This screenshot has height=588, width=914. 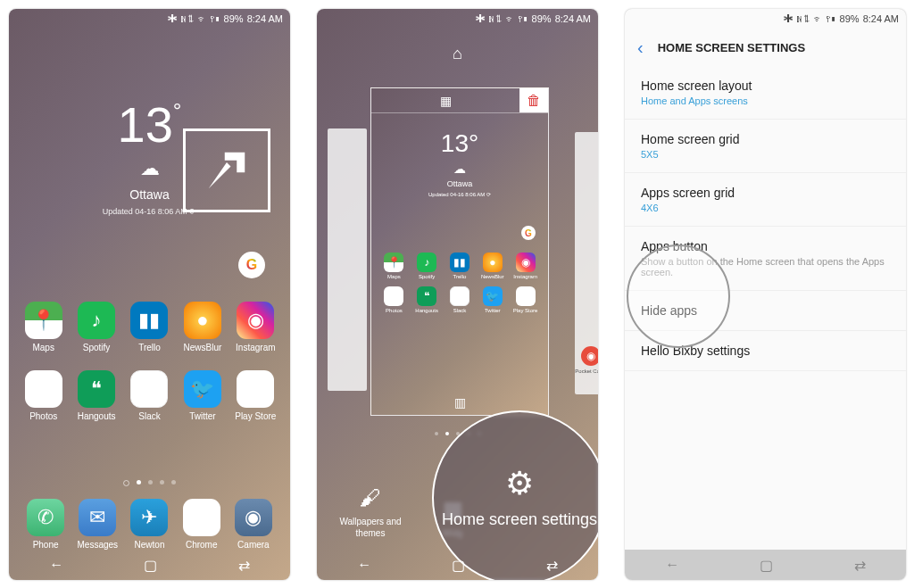 I want to click on app-photos: ✦Photos, so click(x=43, y=396).